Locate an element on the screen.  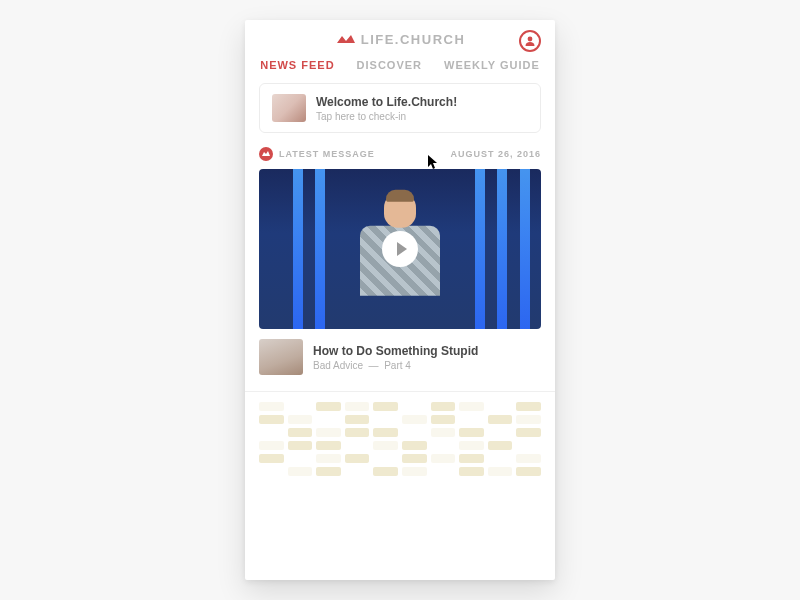
message-subtitle: Bad Advice — Part 4 is located at coordinates (396, 366).